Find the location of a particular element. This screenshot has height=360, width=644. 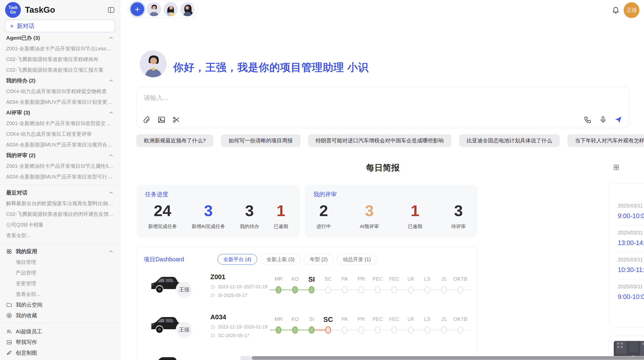

svg-text: MR is located at coordinates (278, 319).